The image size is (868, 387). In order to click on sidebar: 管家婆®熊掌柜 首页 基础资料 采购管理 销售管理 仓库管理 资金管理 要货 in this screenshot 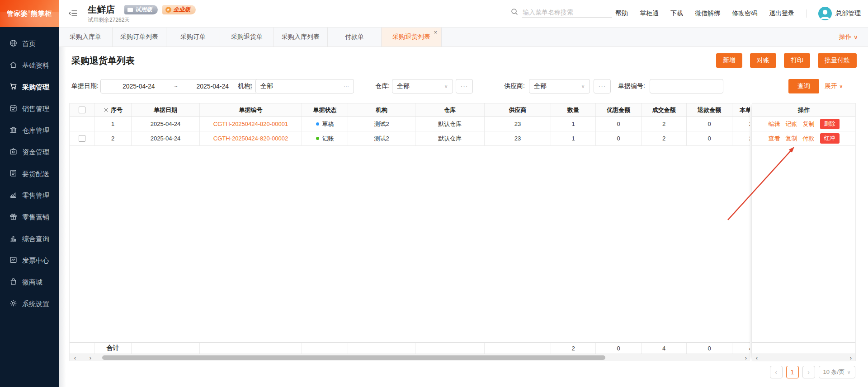, I will do `click(29, 193)`.